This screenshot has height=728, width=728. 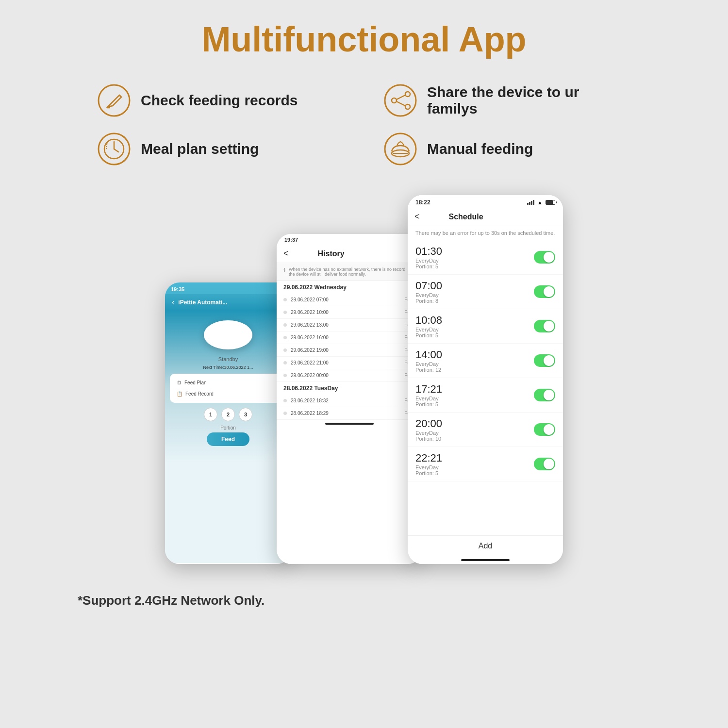 What do you see at coordinates (475, 458) in the screenshot?
I see `schedule-time: 22:21` at bounding box center [475, 458].